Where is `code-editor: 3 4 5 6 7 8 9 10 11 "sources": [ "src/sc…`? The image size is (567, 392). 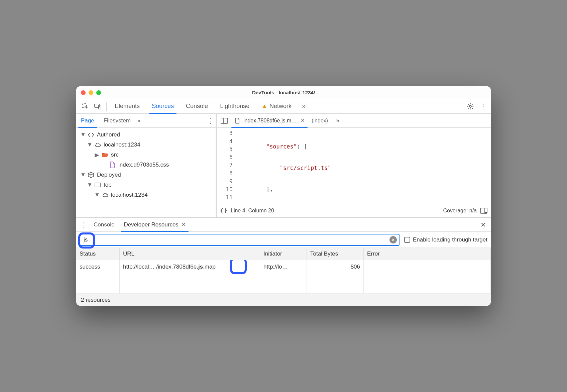 code-editor: 3 4 5 6 7 8 9 10 11 "sources": [ "src/sc… is located at coordinates (354, 166).